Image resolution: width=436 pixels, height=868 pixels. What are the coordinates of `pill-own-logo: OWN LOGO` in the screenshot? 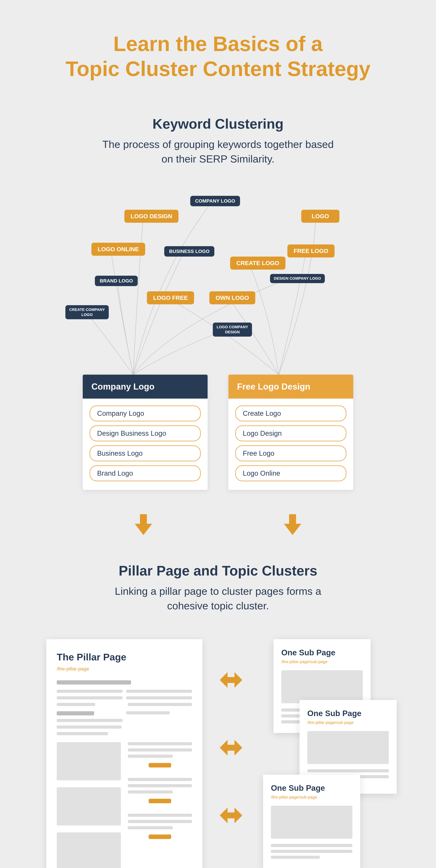 It's located at (232, 298).